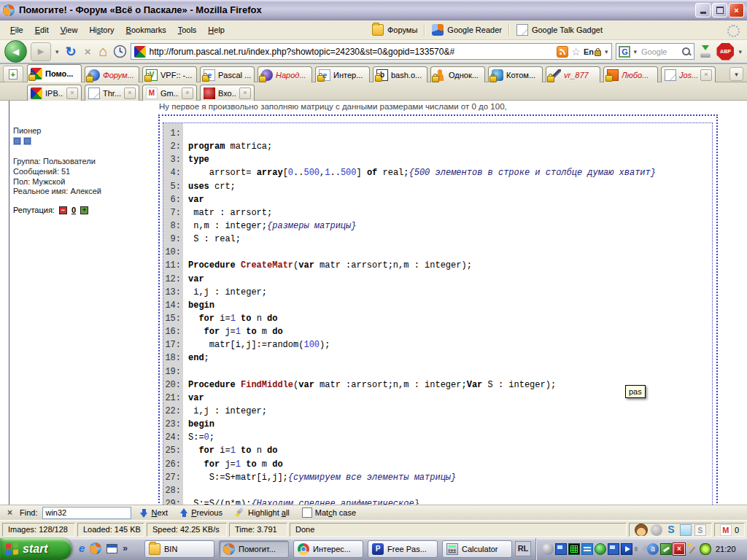  I want to click on search-icon, so click(686, 52).